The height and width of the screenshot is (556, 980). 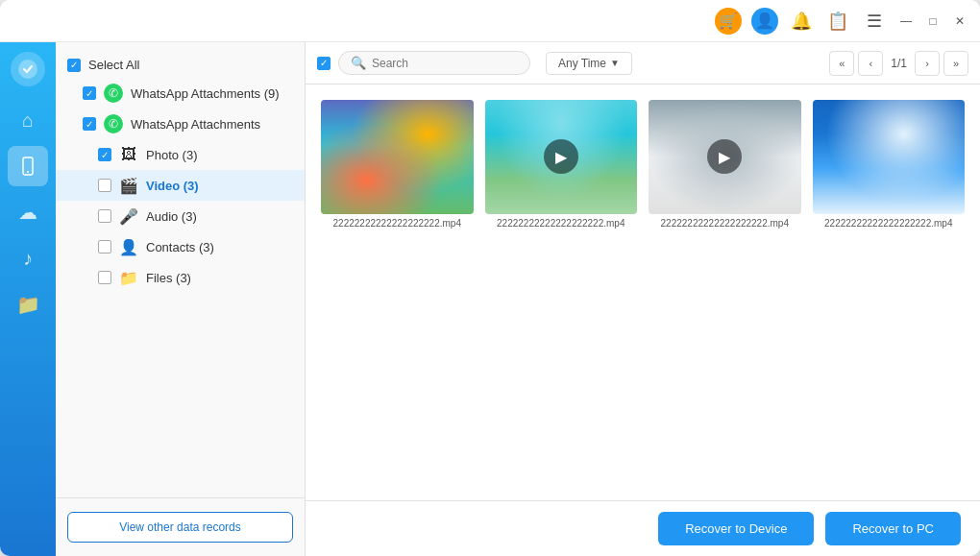 What do you see at coordinates (960, 21) in the screenshot?
I see `close-button: ✕` at bounding box center [960, 21].